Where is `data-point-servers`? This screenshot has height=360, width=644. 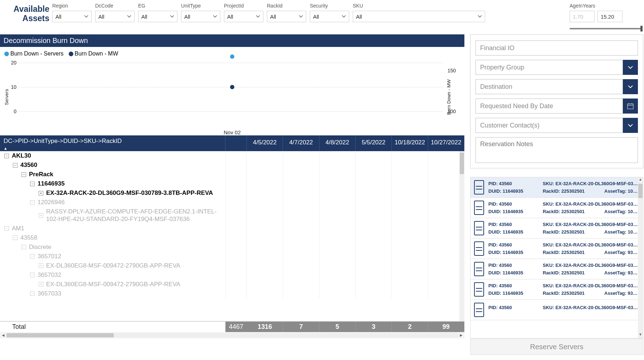 data-point-servers is located at coordinates (232, 57).